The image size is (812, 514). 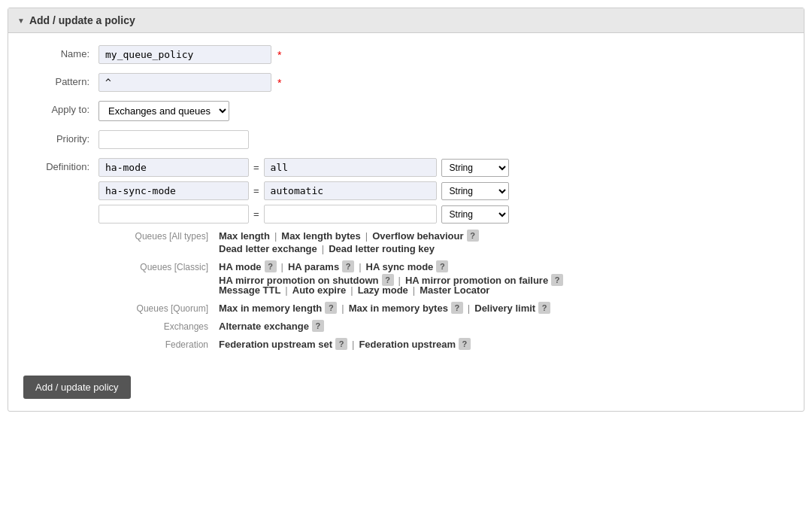 I want to click on pattern-input, so click(x=185, y=83).